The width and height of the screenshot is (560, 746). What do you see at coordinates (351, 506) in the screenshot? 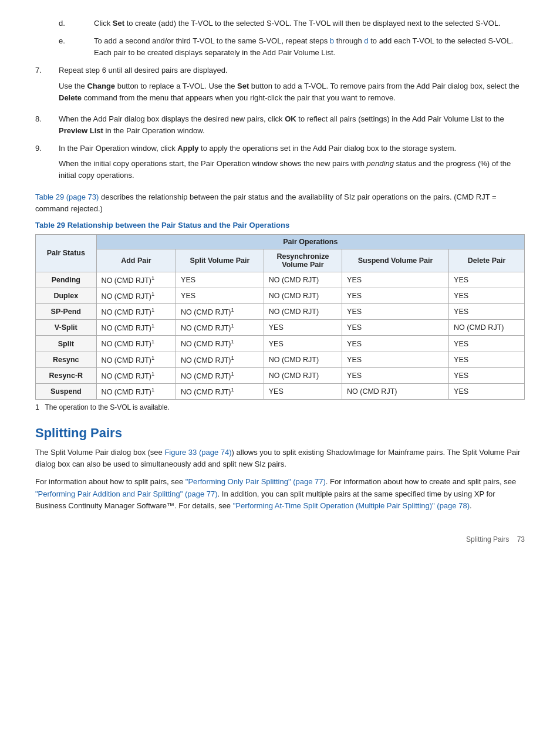
I see `link-at-time-split: "Performing At-Time Split Operation (Mul…` at bounding box center [351, 506].